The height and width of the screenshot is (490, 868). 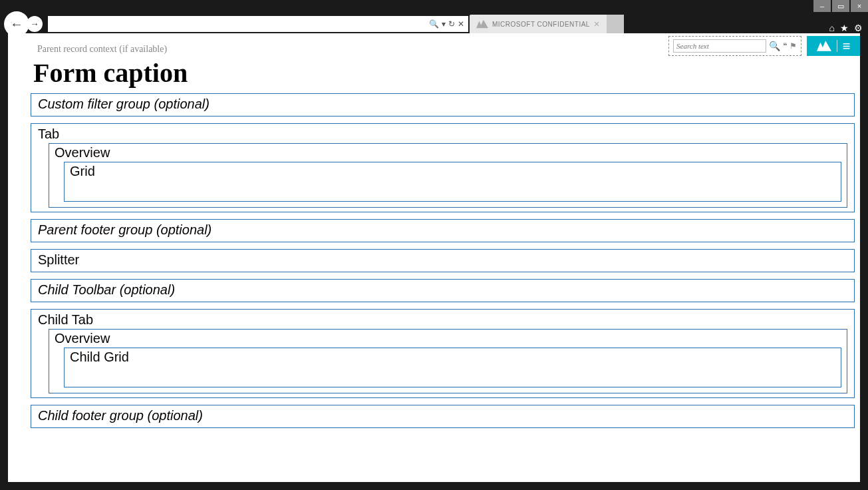 What do you see at coordinates (17, 24) in the screenshot?
I see `back-arrow-icon: ←` at bounding box center [17, 24].